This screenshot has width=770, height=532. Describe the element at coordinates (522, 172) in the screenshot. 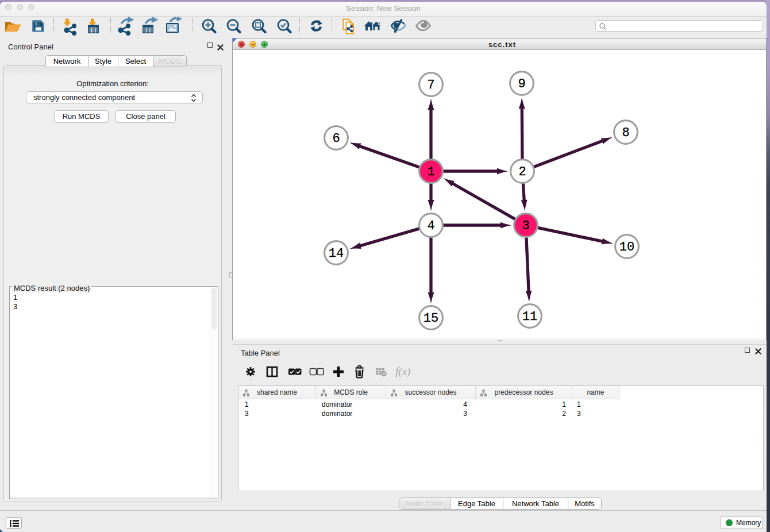

I see `svg-text: 2` at that location.